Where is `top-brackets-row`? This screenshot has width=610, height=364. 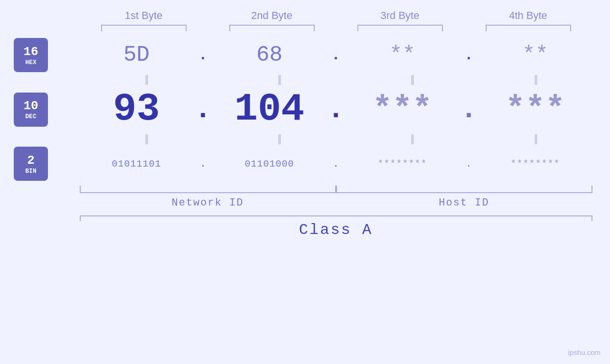 top-brackets-row is located at coordinates (305, 28).